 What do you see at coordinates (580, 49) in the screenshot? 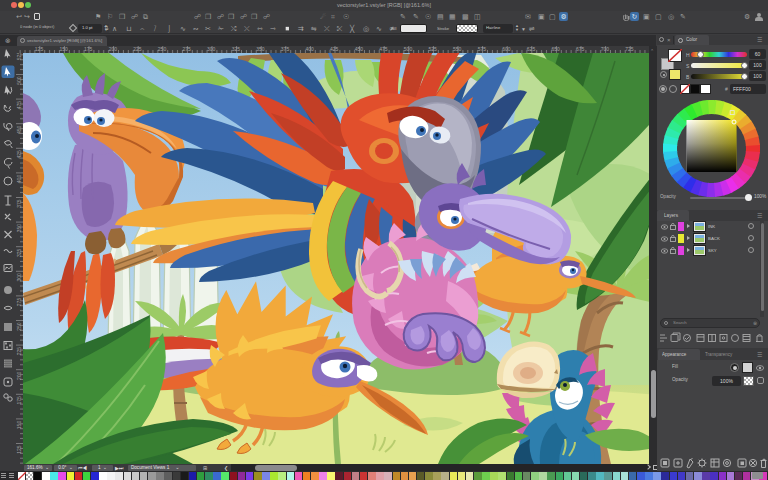
I see `svg-text: 675` at bounding box center [580, 49].